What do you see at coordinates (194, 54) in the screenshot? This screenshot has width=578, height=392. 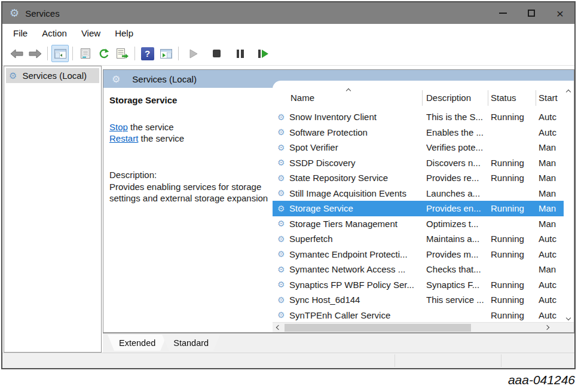 I see `start-service-icon` at bounding box center [194, 54].